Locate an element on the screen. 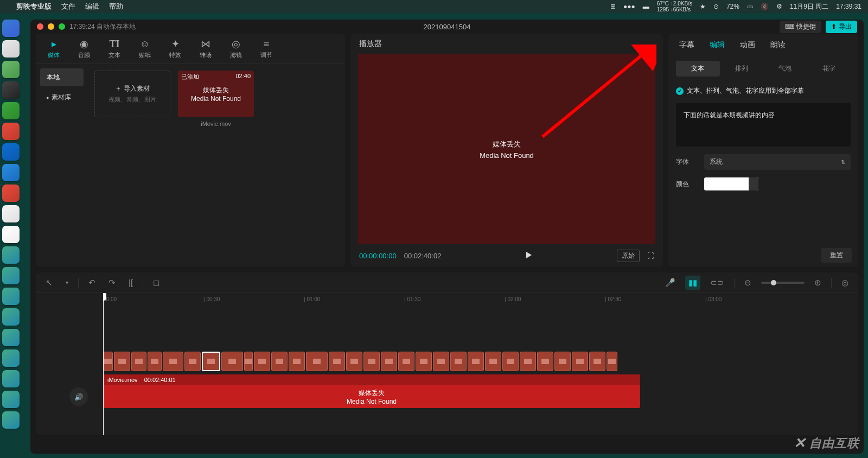 Image resolution: width=868 pixels, height=458 pixels. import-media-button: ＋ 导入素材 视频、音频、图片 is located at coordinates (132, 94).